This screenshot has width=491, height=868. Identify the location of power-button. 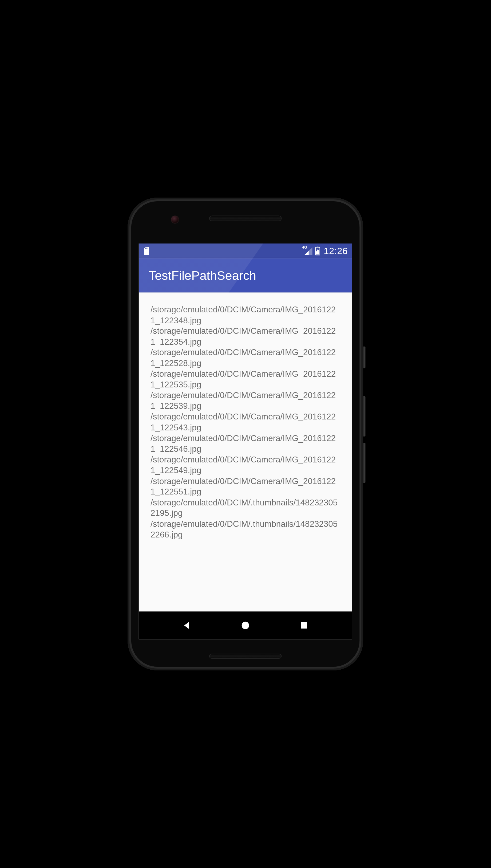
(365, 357).